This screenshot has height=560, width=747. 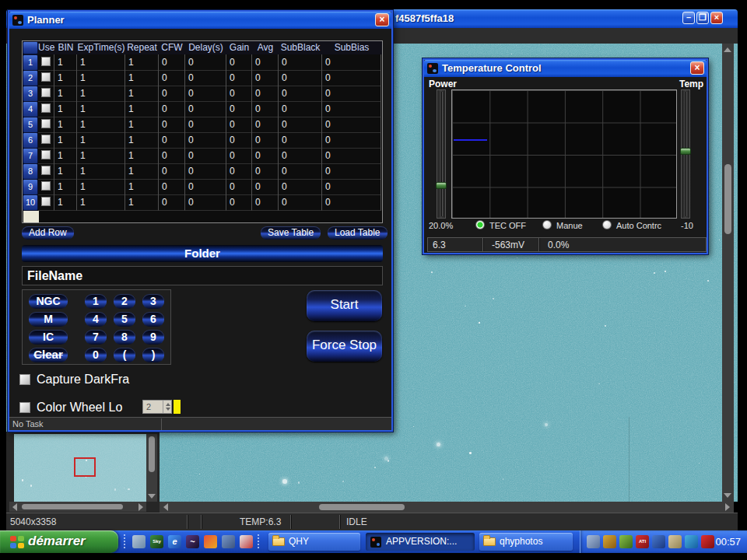 I want to click on antivirus-icon, so click(x=708, y=541).